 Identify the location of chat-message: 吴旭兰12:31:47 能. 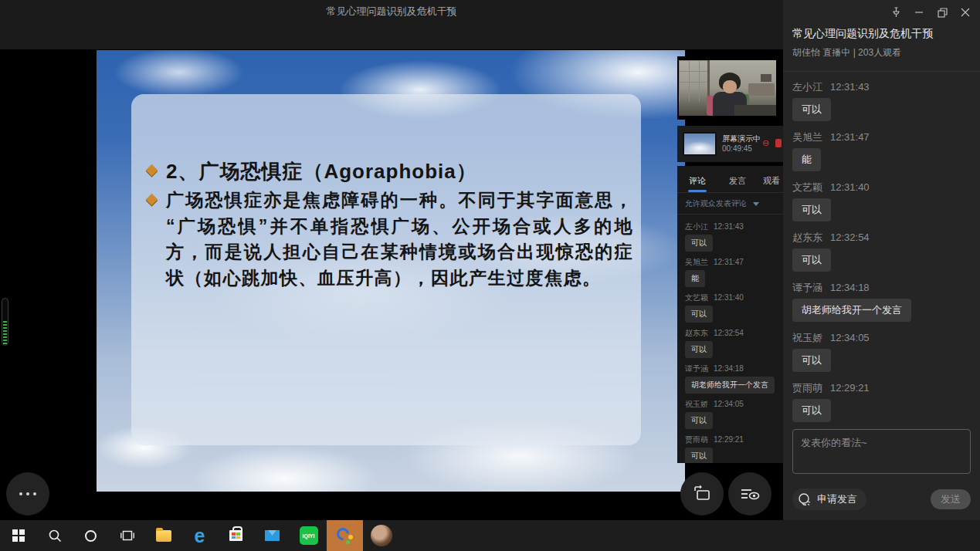
(734, 272).